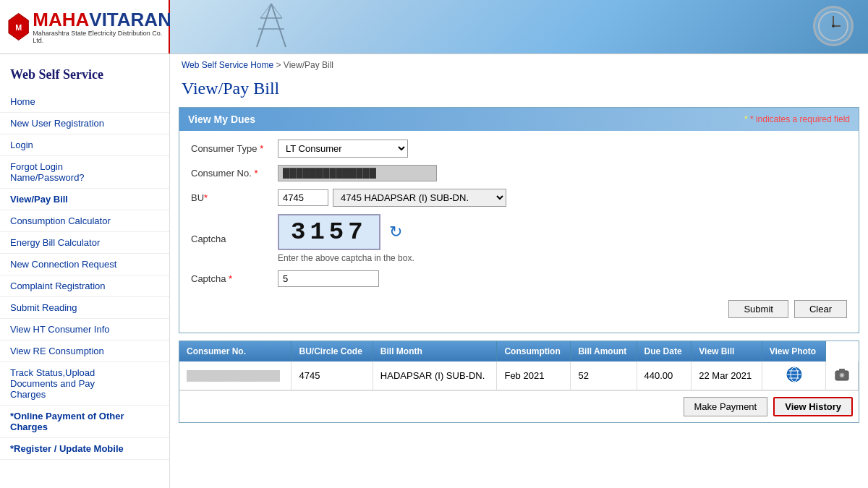 This screenshot has width=868, height=488. What do you see at coordinates (794, 376) in the screenshot?
I see `cell-view-bill` at bounding box center [794, 376].